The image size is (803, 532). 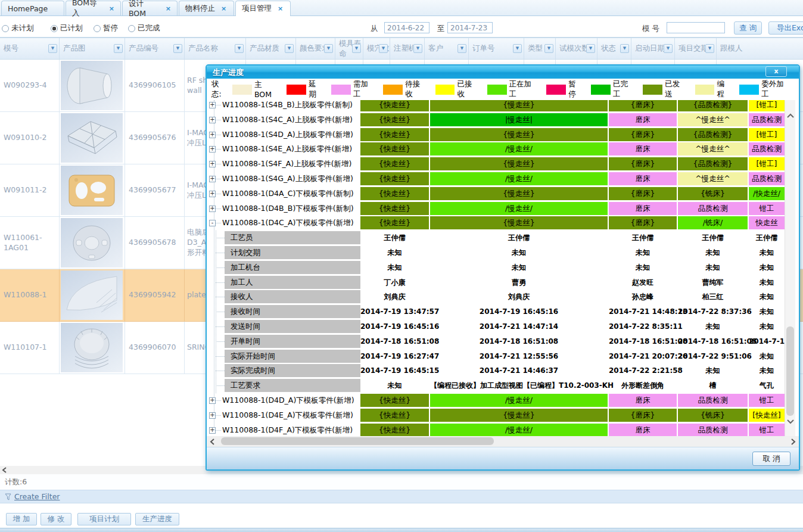 I want to click on action-button: 项目计划, so click(x=104, y=519).